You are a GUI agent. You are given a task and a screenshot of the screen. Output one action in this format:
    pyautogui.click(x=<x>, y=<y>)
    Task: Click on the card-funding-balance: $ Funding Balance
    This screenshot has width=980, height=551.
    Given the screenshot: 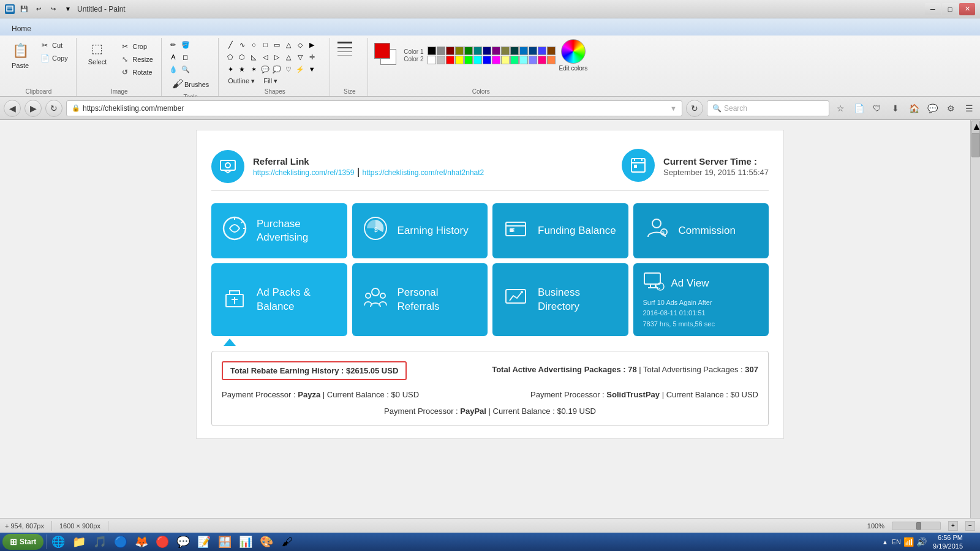 What is the action you would take?
    pyautogui.click(x=560, y=231)
    